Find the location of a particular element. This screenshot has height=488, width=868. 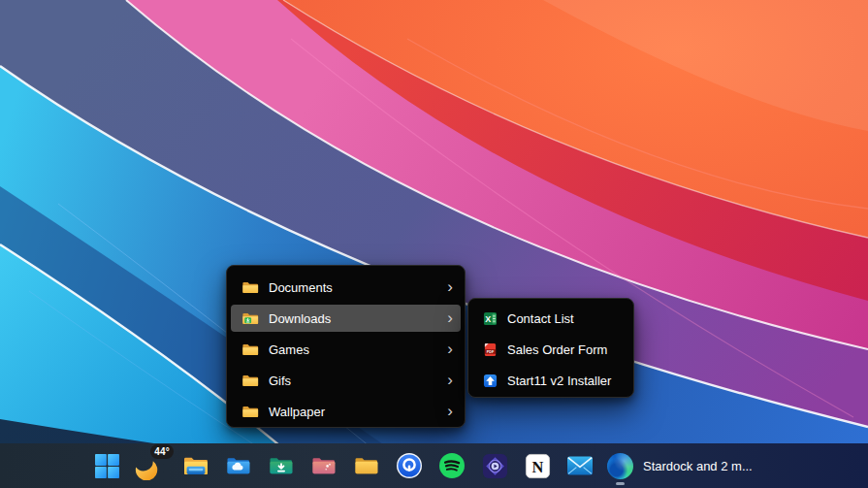

edge-window-title: Stardock and 2 m... is located at coordinates (698, 466).